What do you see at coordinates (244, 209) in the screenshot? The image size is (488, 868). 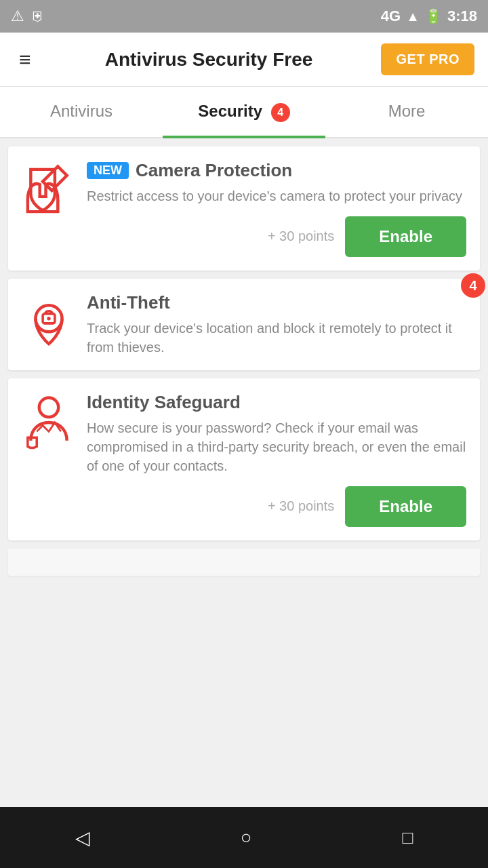 I see `card-camera-protection: NEW Camera Protection Restrict access to…` at bounding box center [244, 209].